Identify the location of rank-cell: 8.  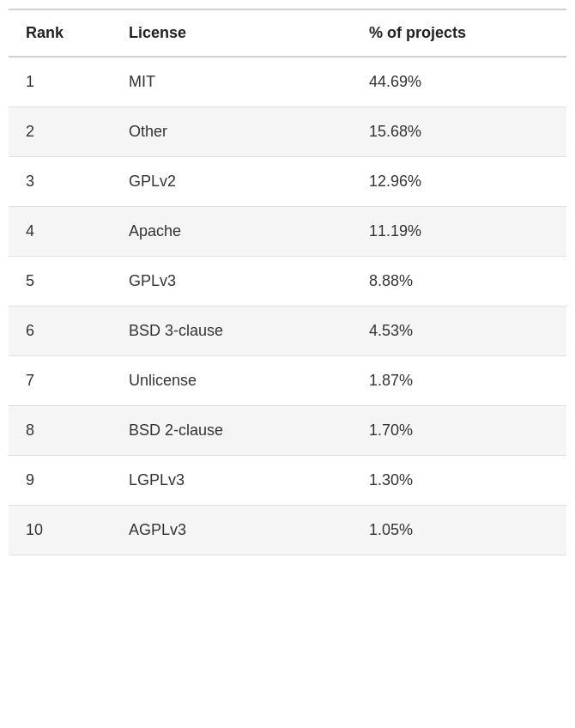
(60, 431).